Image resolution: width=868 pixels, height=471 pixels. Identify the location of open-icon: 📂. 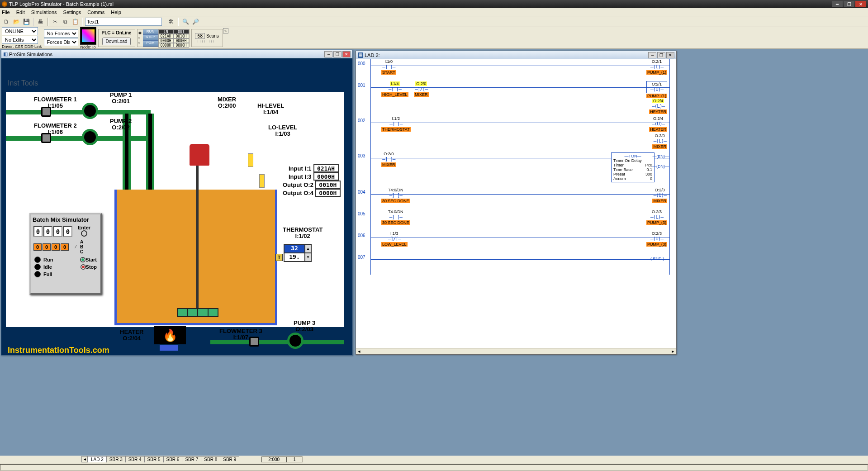
(16, 22).